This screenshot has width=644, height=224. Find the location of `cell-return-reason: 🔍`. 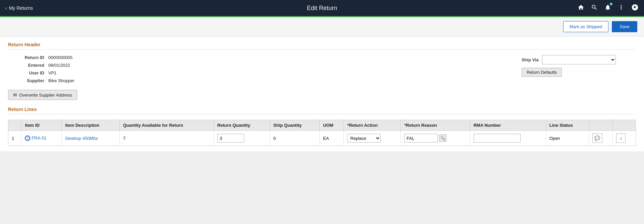

cell-return-reason: 🔍 is located at coordinates (435, 138).